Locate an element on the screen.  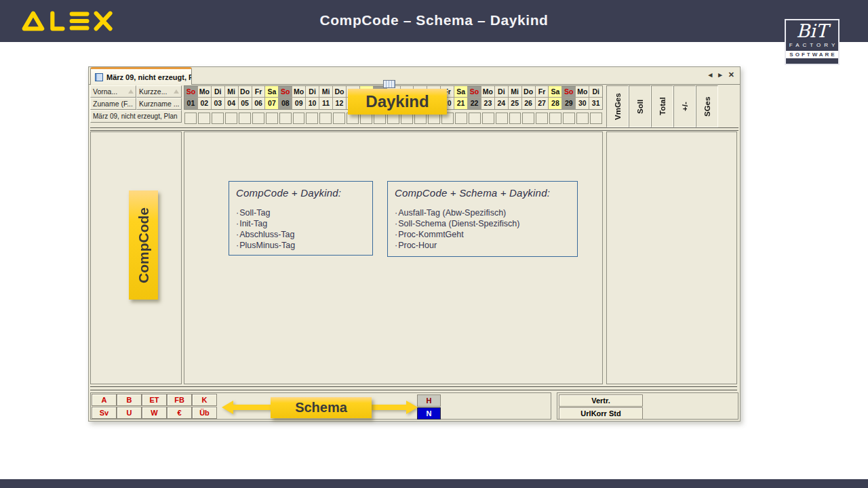
day-name-cell-09: Mo is located at coordinates (299, 92).